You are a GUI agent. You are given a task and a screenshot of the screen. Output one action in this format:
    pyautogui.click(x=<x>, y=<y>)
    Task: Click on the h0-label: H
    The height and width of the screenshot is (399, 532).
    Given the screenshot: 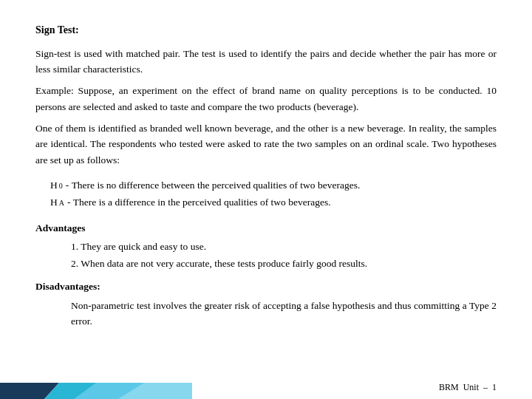 What is the action you would take?
    pyautogui.click(x=54, y=186)
    